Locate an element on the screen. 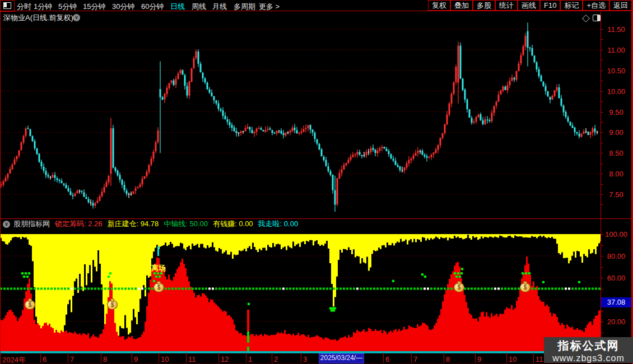 This screenshot has width=633, height=364. toolbar-button-7: +自选 is located at coordinates (596, 6).